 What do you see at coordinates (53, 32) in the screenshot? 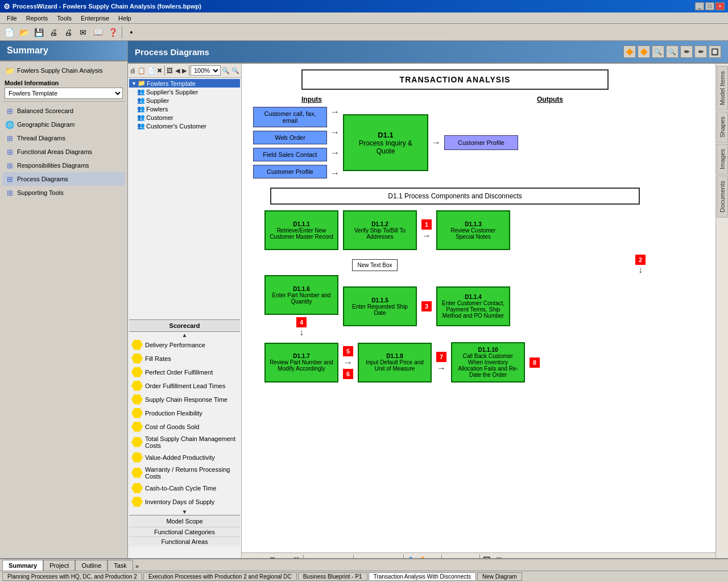
I see `toolbar-print-preview: 🖨` at bounding box center [53, 32].